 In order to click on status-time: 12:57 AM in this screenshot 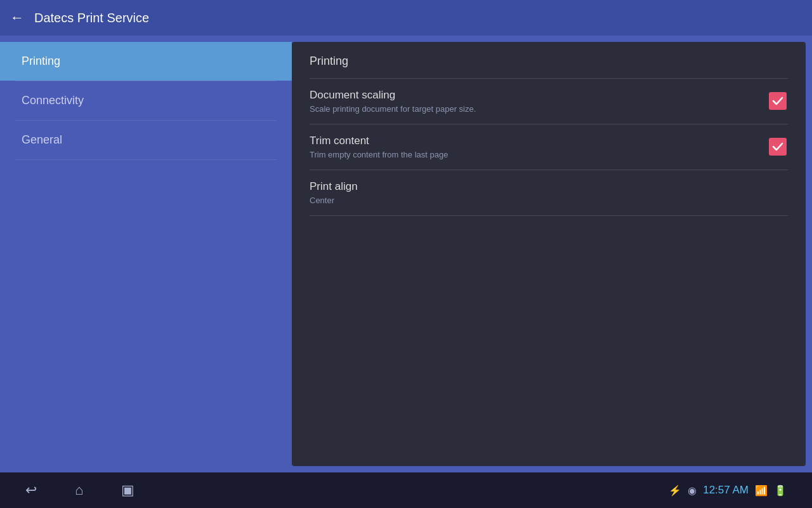, I will do `click(726, 490)`.